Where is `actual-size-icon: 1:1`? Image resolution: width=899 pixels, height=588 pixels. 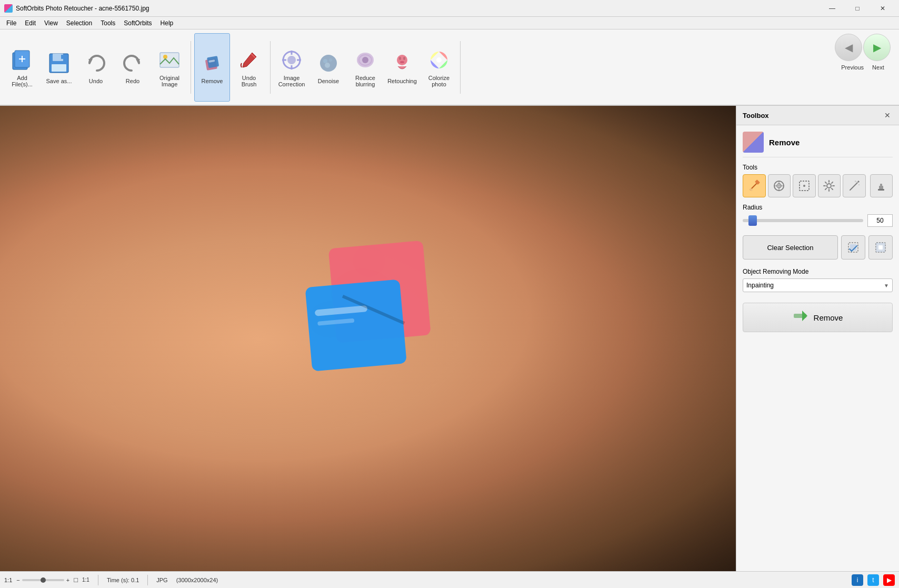
actual-size-icon: 1:1 is located at coordinates (86, 580).